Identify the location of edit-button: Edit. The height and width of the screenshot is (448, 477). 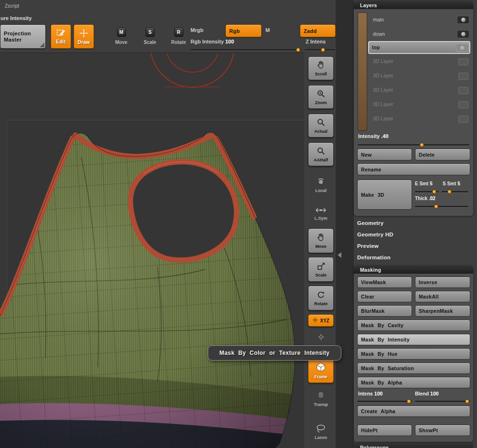
(61, 36).